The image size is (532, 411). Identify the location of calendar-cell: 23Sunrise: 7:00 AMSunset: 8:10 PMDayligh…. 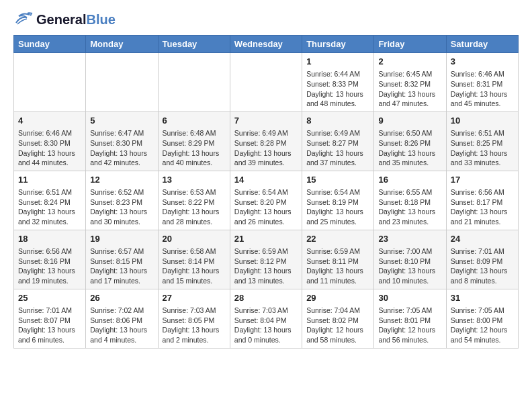
(410, 259).